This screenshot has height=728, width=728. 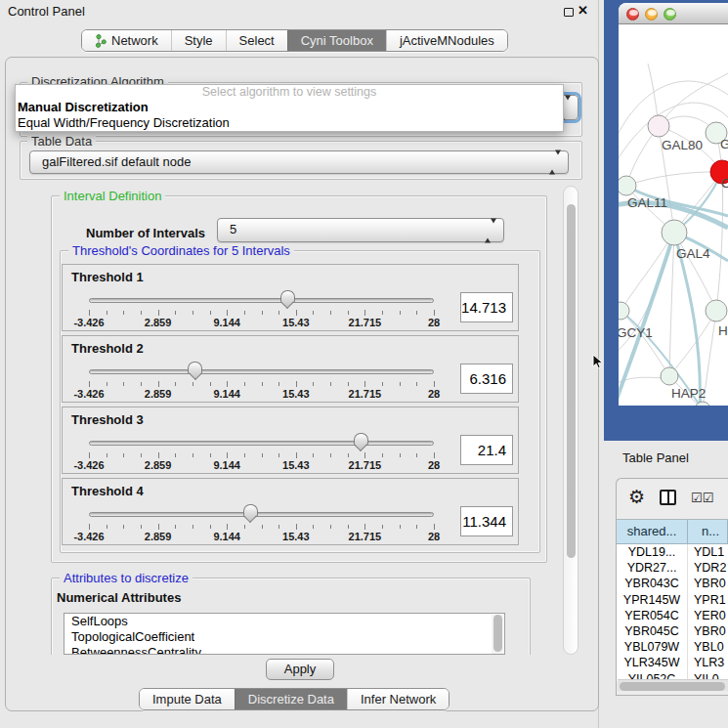 I want to click on cell-shared-name: YLR345W, so click(x=653, y=663).